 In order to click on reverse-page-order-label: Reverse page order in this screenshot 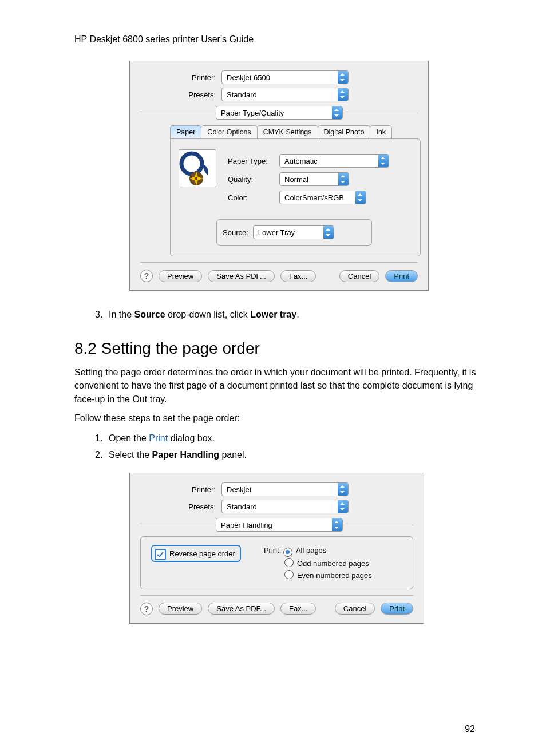, I will do `click(203, 554)`.